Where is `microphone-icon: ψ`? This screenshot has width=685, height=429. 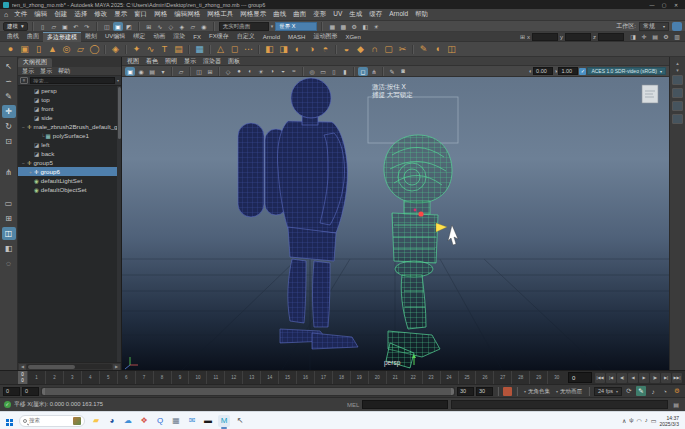
microphone-icon: ψ is located at coordinates (631, 420).